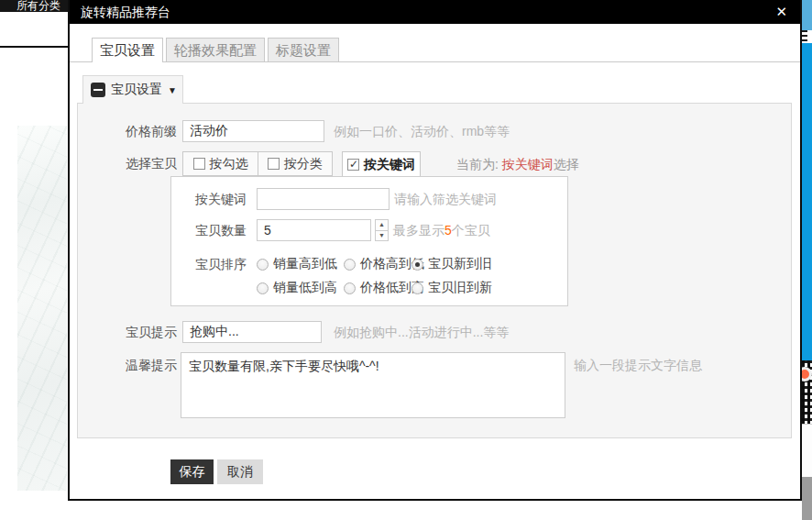 The image size is (812, 520). Describe the element at coordinates (172, 90) in the screenshot. I see `caret-down-icon: ▼` at that location.